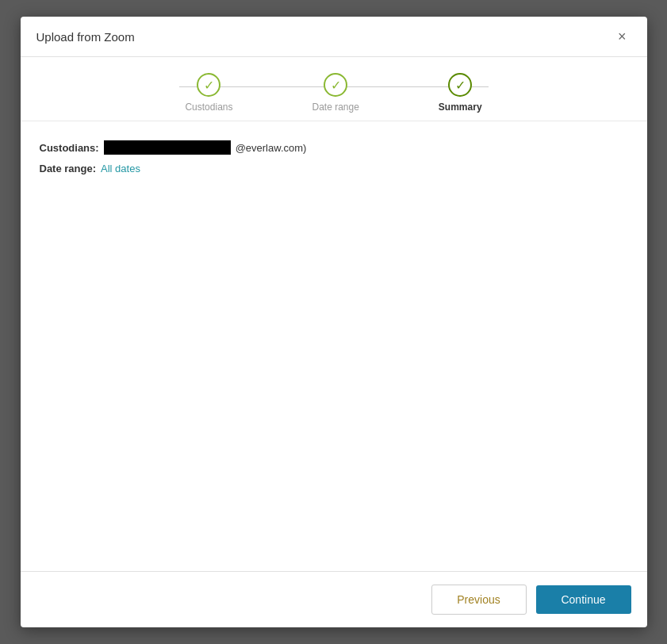 The height and width of the screenshot is (644, 667). I want to click on previous-button: Previous, so click(479, 600).